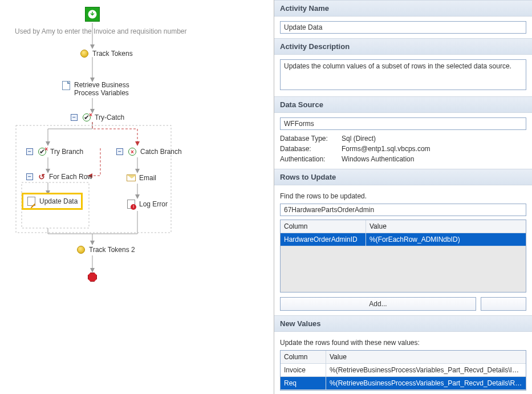  Describe the element at coordinates (141, 178) in the screenshot. I see `node-email: Email` at that location.